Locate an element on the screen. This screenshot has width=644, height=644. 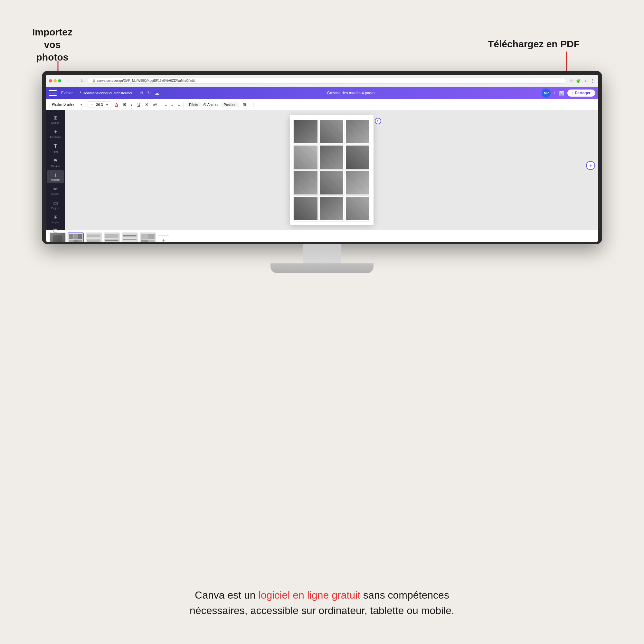
document-title: Gazette des mariés 4 pages is located at coordinates (351, 93).